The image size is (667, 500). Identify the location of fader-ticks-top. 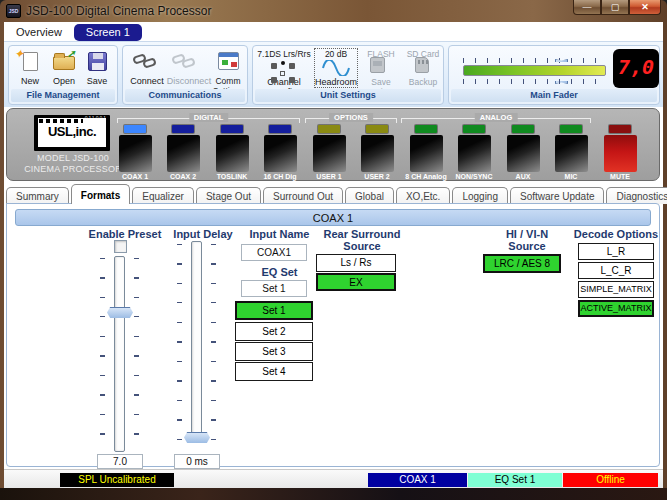
(534, 60).